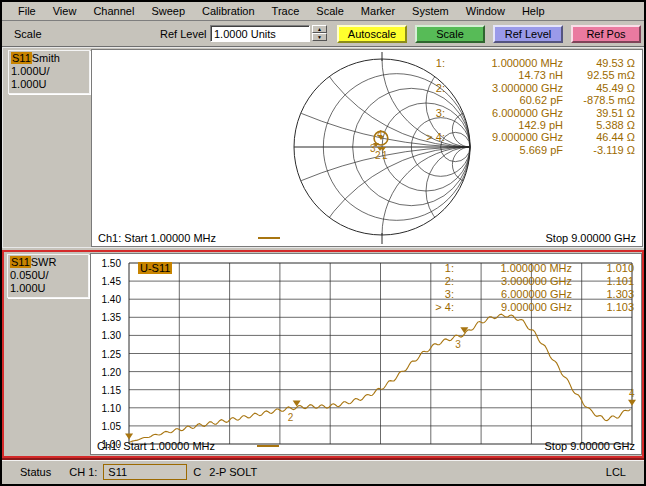  What do you see at coordinates (44, 262) in the screenshot?
I see `trace-format: SWR` at bounding box center [44, 262].